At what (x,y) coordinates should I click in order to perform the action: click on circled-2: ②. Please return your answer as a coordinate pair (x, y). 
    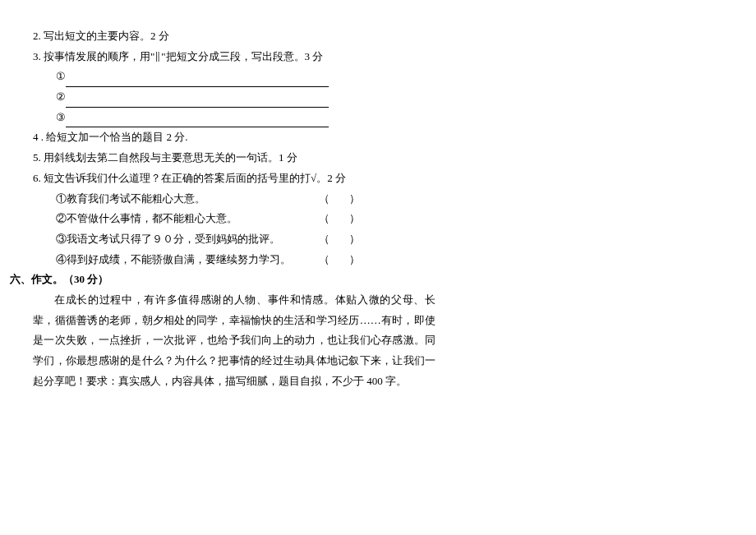
    Looking at the image, I should click on (61, 97).